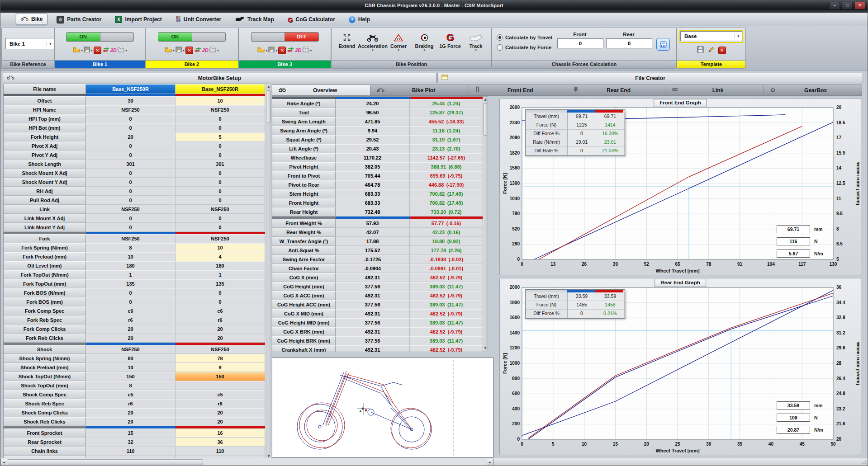  I want to click on extend-button: Extend, so click(347, 42).